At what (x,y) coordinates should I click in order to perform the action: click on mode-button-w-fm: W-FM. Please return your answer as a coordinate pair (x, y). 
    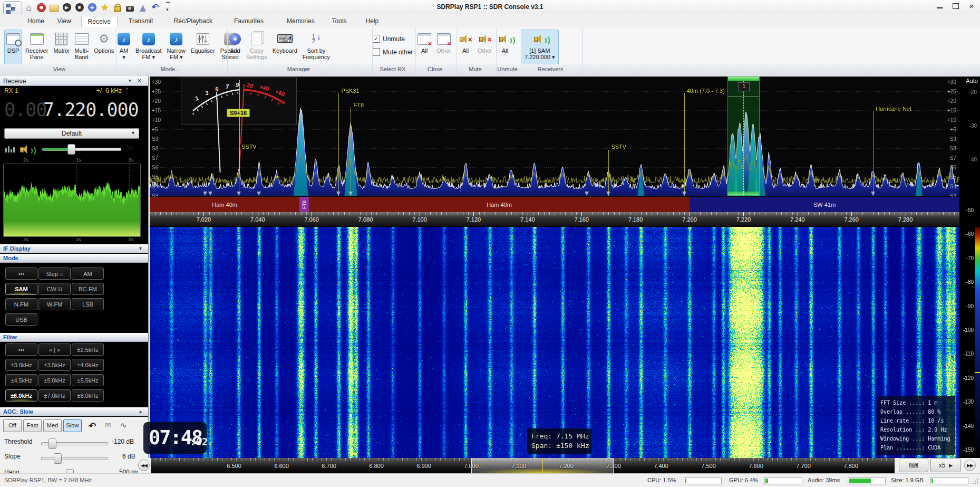
    Looking at the image, I should click on (55, 304).